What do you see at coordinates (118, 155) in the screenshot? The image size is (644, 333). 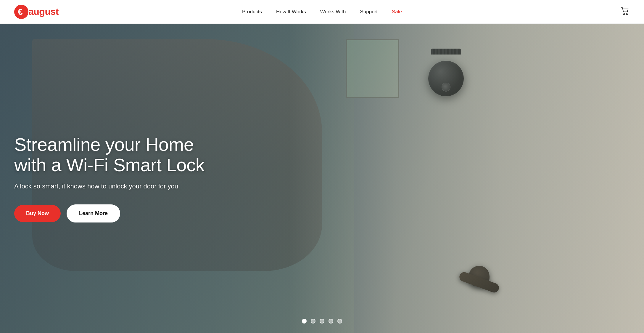 I see `hero-title: Streamline your Home with a Wi-Fi Smart …` at bounding box center [118, 155].